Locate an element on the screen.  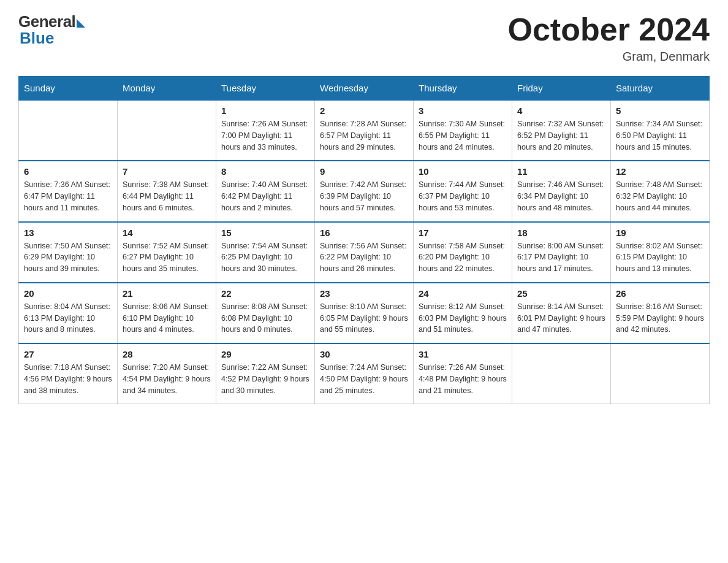
day-number: 15 is located at coordinates (265, 233).